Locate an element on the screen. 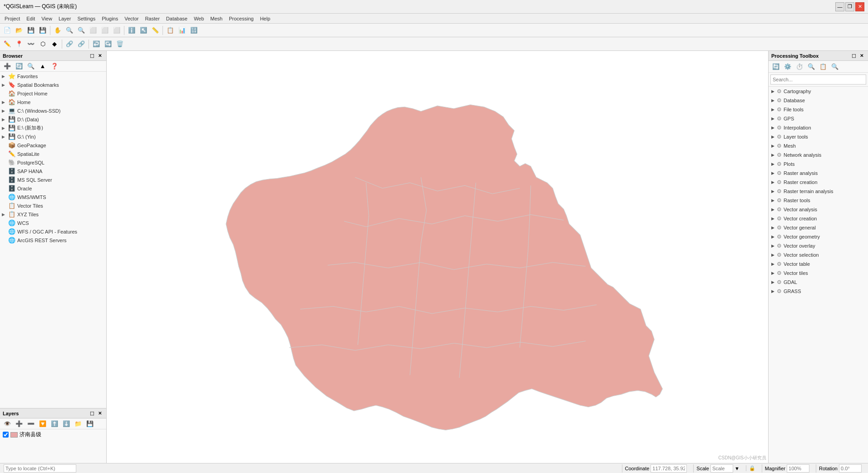 This screenshot has height=473, width=868. zoom-layer-btn: ⬜ is located at coordinates (117, 30).